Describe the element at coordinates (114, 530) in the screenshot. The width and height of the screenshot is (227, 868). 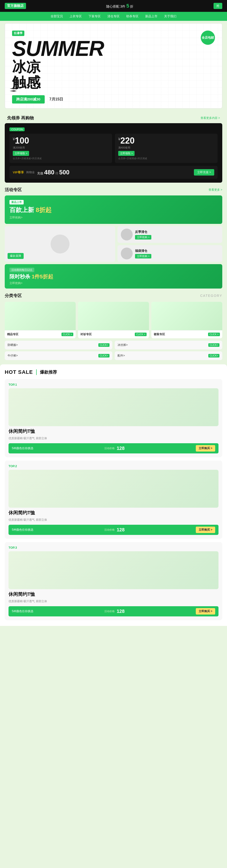
I see `product-price-area-2: 活动价格 128` at that location.